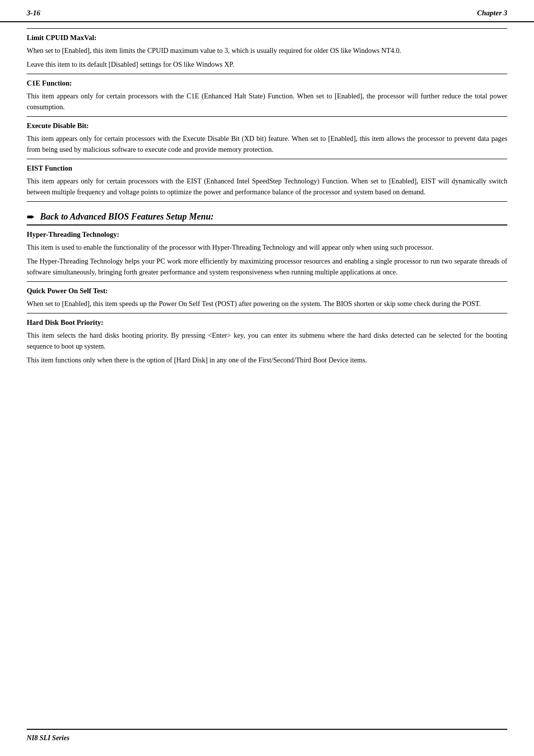 The width and height of the screenshot is (534, 756). Describe the element at coordinates (267, 313) in the screenshot. I see `separator-hard-disk-boot` at that location.